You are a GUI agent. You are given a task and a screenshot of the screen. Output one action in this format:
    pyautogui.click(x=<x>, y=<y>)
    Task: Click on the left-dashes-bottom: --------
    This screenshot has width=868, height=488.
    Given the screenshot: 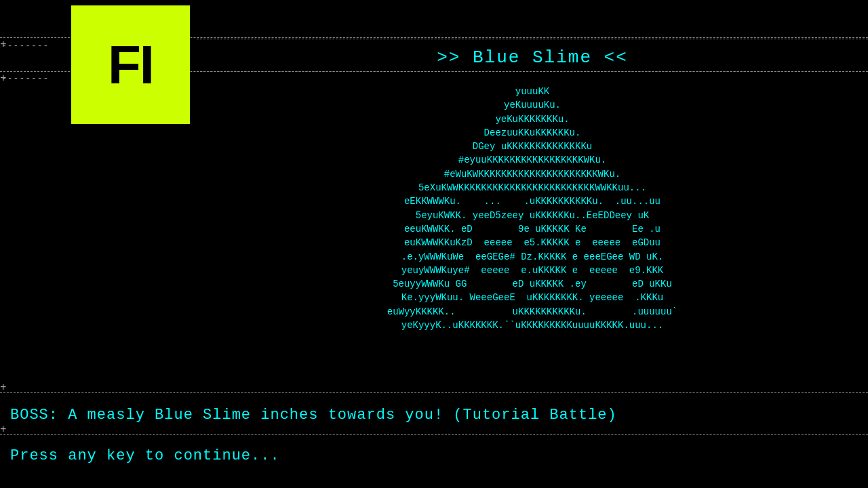 What is the action you would take?
    pyautogui.click(x=25, y=79)
    